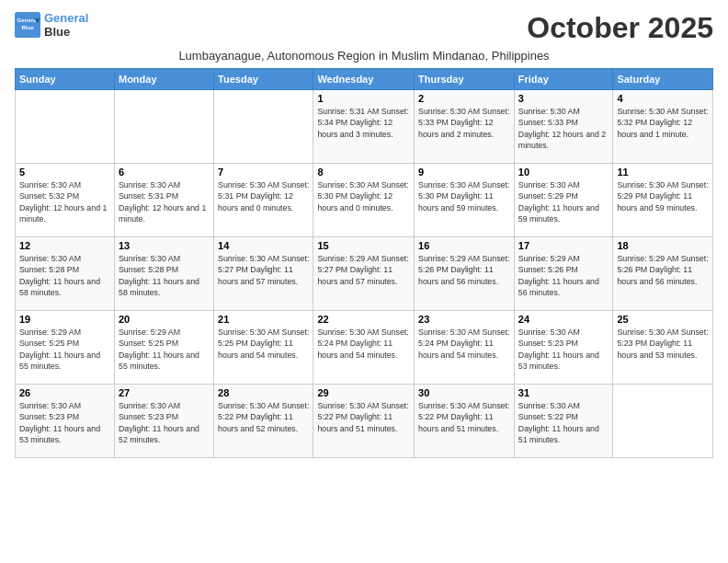  I want to click on day-cell: 25Sunrise: 5:30 AM Sunset: 5:23 PM Dayli…, so click(664, 348).